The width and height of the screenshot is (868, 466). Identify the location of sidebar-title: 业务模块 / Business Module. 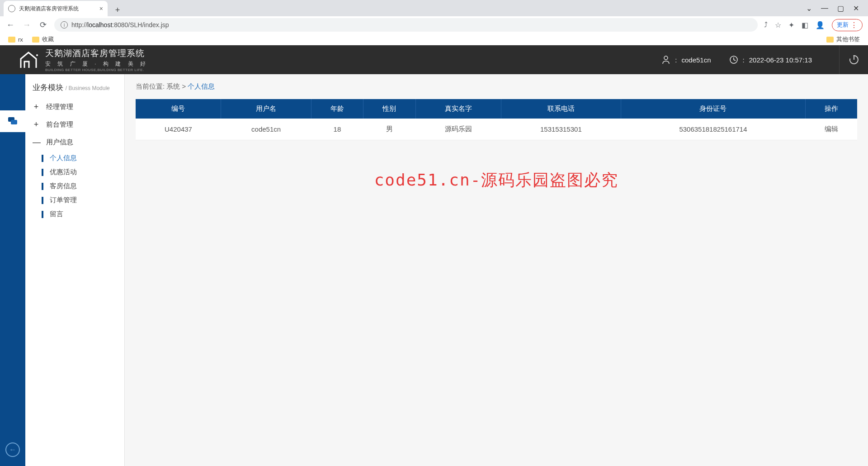
(75, 90).